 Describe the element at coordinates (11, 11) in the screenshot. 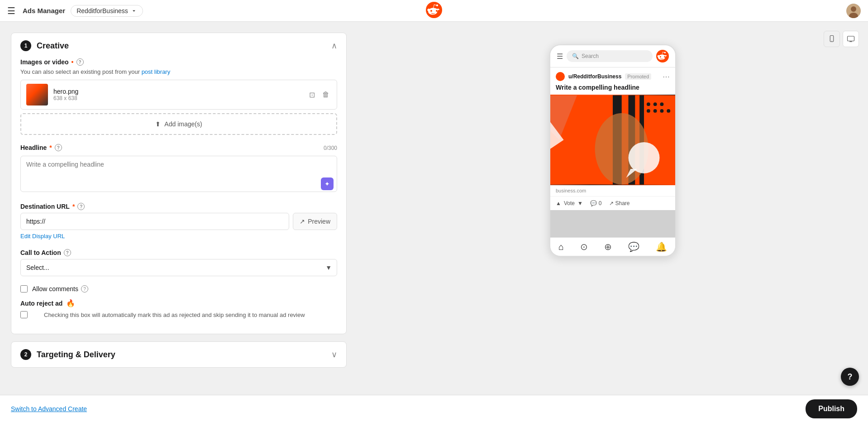

I see `menu-icon: ☰` at that location.